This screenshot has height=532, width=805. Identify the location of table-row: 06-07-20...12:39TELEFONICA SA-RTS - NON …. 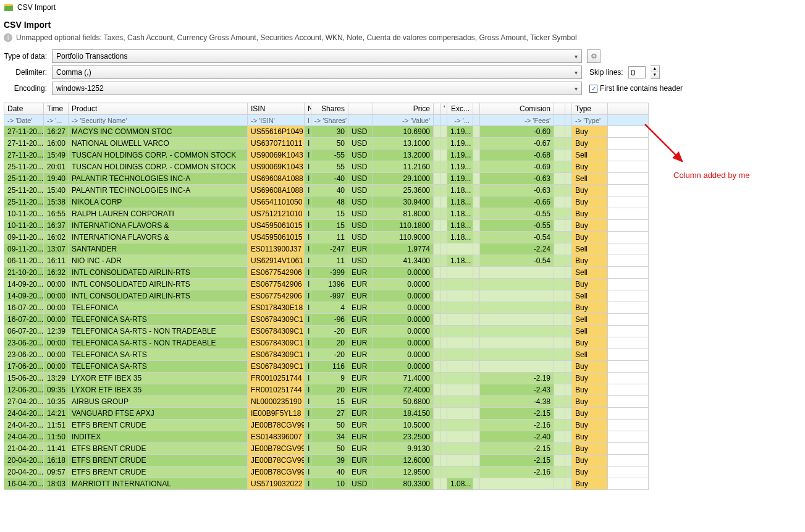
(326, 331).